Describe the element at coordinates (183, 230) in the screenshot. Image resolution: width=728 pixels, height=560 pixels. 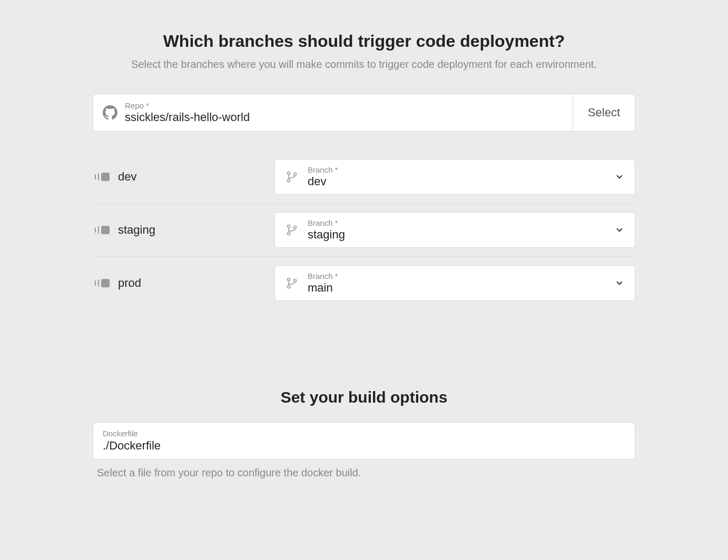
I see `env-label-section: staging` at that location.